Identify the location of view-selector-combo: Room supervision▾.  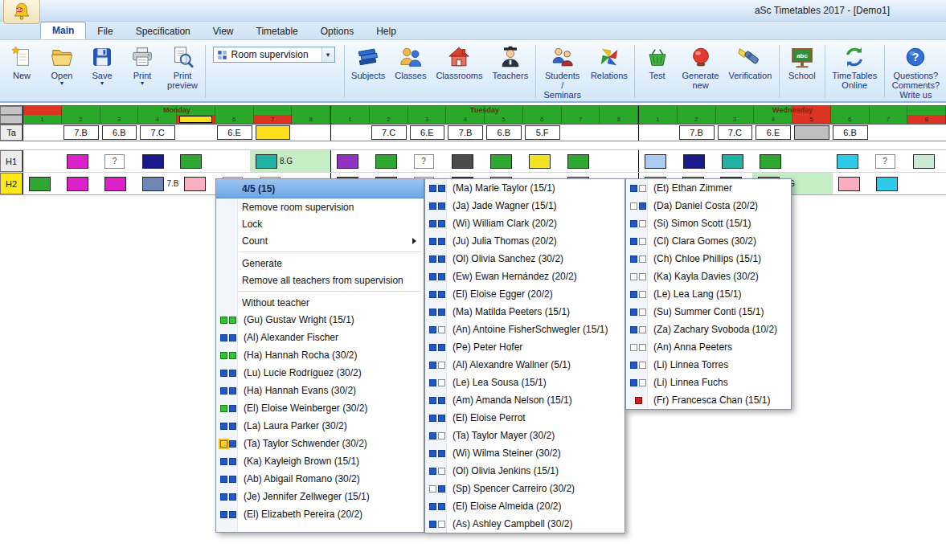
(274, 55).